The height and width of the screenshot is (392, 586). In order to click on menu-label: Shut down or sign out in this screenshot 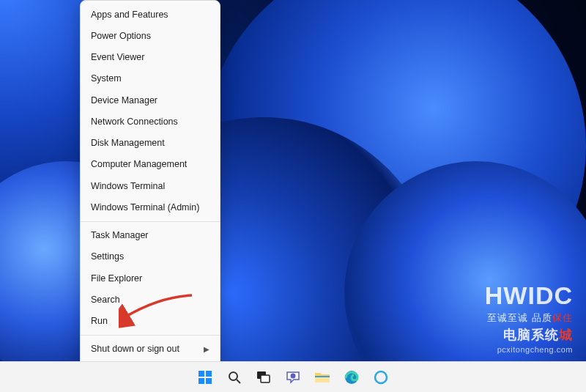, I will do `click(135, 349)`.